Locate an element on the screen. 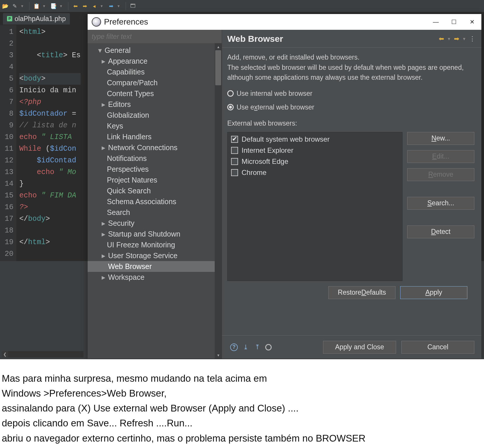 The height and width of the screenshot is (448, 484). ide-toolbar: 📂 ✎ ▼ 📋 ▼ 📑 ▼ ⬅ ➡ ◂ ▼ ➡ ▼ 🗔 is located at coordinates (242, 6).